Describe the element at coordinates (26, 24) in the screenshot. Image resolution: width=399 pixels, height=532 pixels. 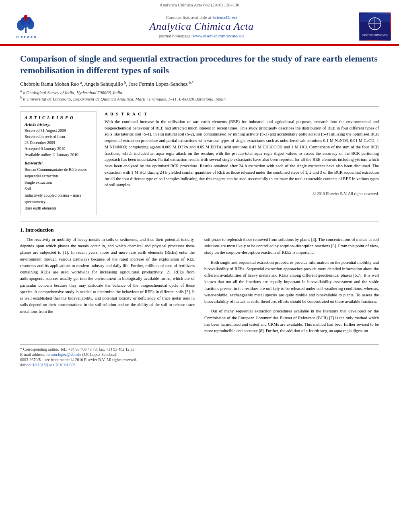
I see `elsevier-tree-icon` at that location.